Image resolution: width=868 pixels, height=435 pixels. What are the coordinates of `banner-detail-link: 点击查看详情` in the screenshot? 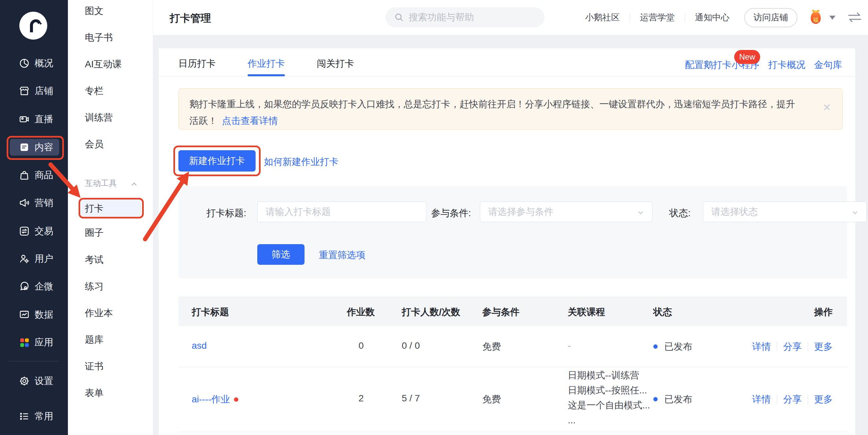 It's located at (250, 121).